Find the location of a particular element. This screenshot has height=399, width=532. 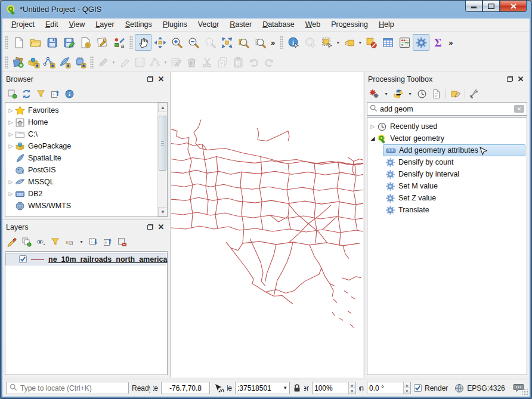

collapse-all-icon is located at coordinates (55, 94).